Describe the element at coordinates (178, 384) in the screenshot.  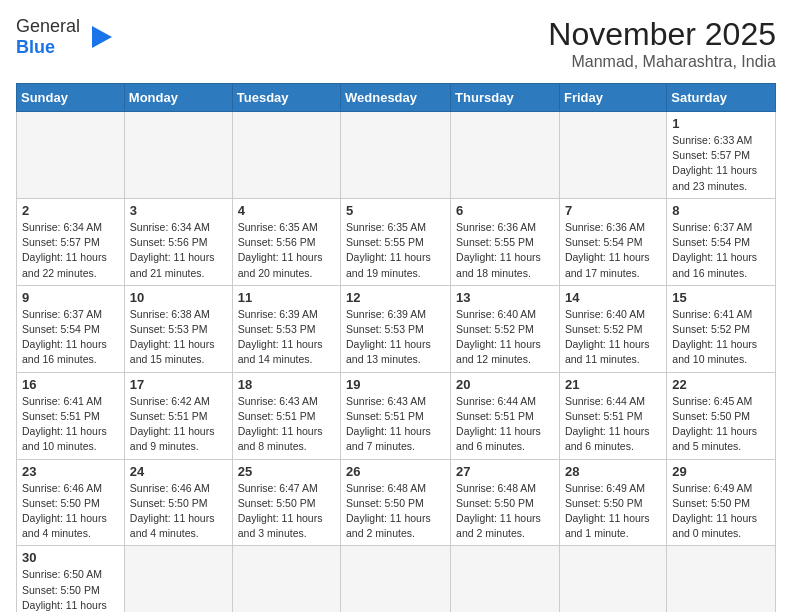
I see `day-number: 17` at that location.